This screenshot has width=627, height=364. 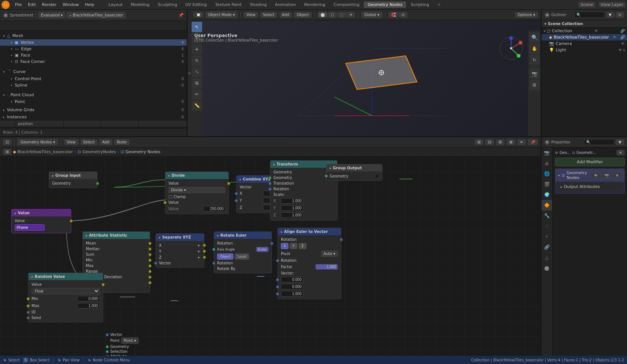 I want to click on node-random-value: ▸ Random Value Value Float Integer, so click(x=66, y=297).